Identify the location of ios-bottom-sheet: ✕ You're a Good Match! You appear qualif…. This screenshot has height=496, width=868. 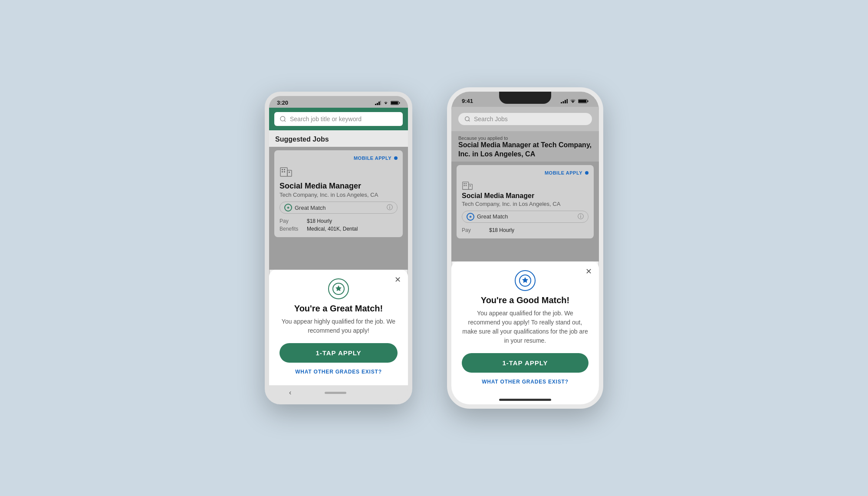
(525, 328).